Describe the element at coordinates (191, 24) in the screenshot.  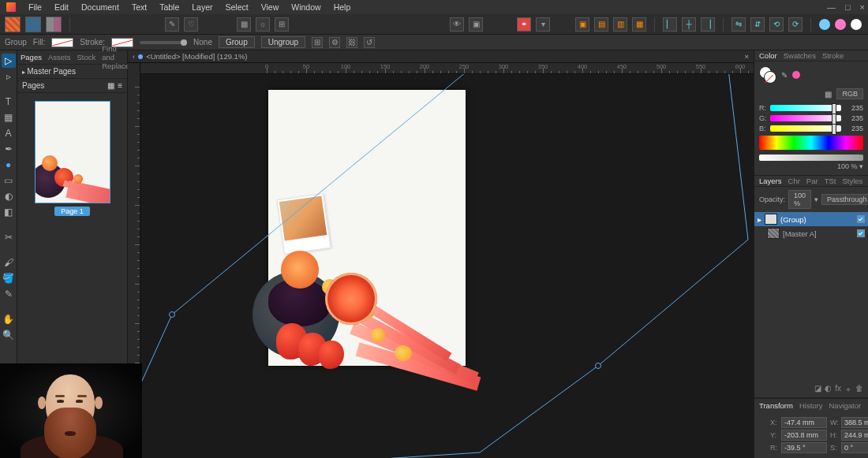
I see `fields-icon: ♡` at that location.